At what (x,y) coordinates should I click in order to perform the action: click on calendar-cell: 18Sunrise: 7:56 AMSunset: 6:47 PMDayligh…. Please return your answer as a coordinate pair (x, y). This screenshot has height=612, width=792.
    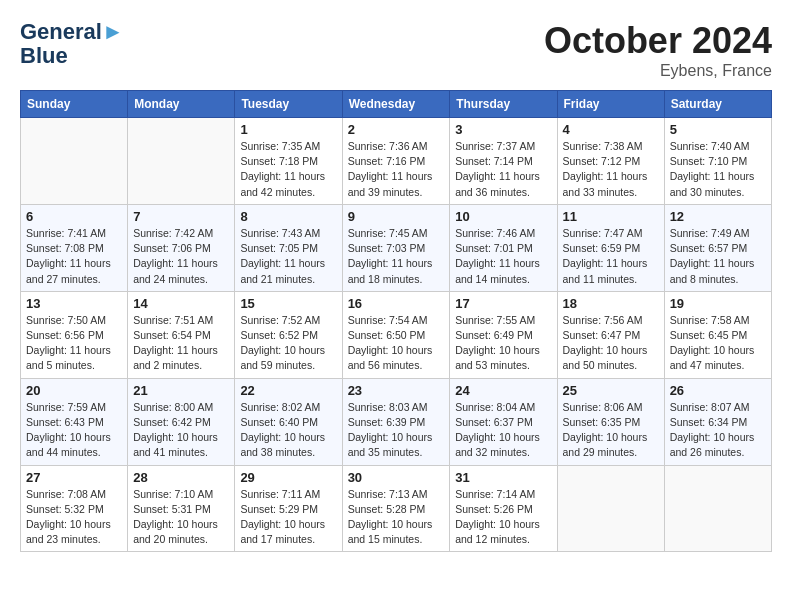
    Looking at the image, I should click on (610, 334).